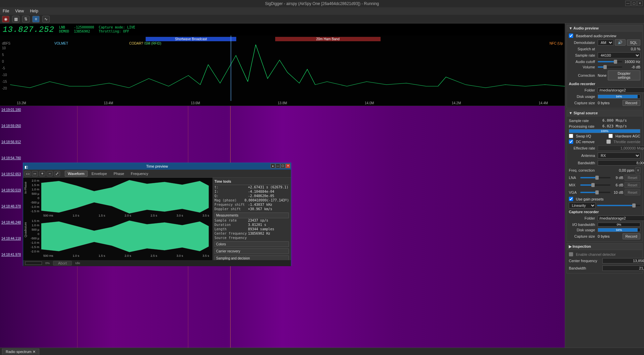  Describe the element at coordinates (605, 258) in the screenshot. I see `inspection-panel: ▶ Inspection Enable channel detector Cen…` at that location.